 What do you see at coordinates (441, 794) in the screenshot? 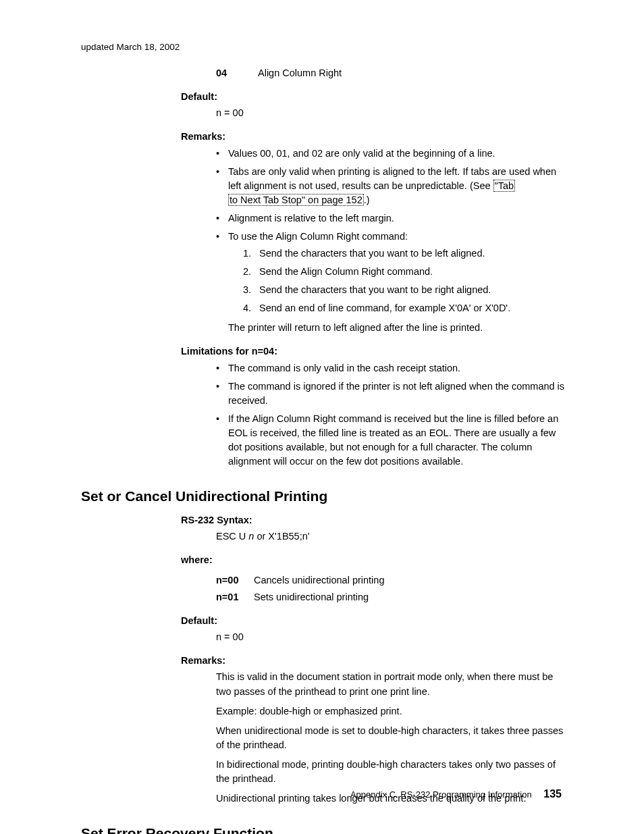
I see `footer-text: Appendix C. RS-232 Programming Informati…` at bounding box center [441, 794].